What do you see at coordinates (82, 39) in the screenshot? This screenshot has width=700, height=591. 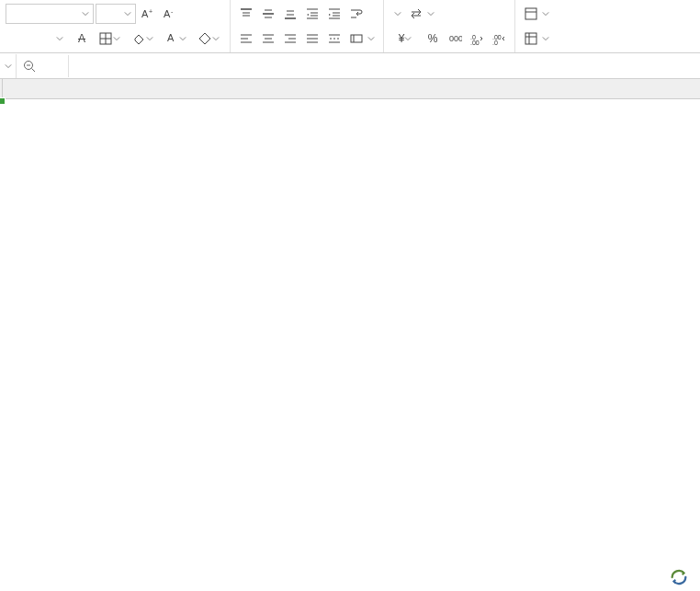 I see `strike-button: A` at bounding box center [82, 39].